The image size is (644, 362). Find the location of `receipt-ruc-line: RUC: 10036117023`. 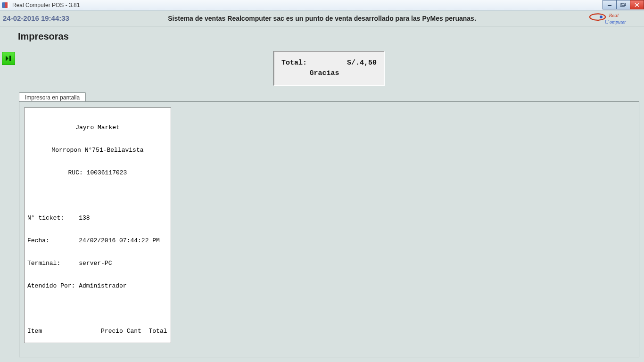

receipt-ruc-line: RUC: 10036117023 is located at coordinates (98, 173).